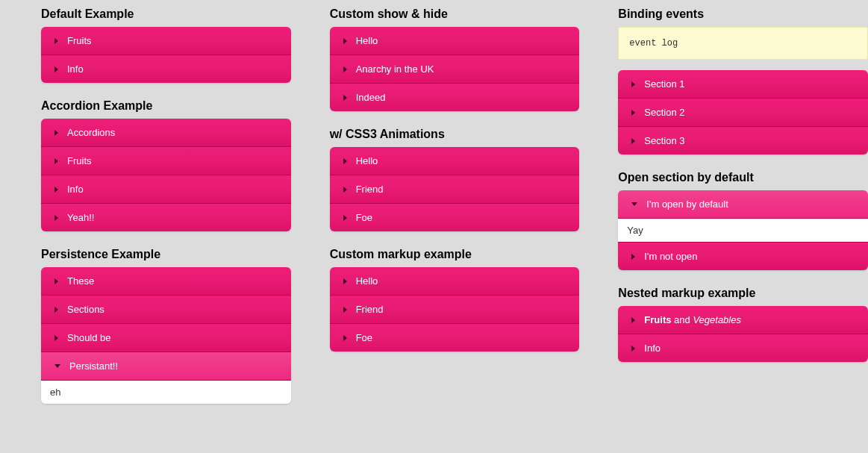  What do you see at coordinates (455, 97) in the screenshot?
I see `accordion-item-indeed: Indeed` at bounding box center [455, 97].